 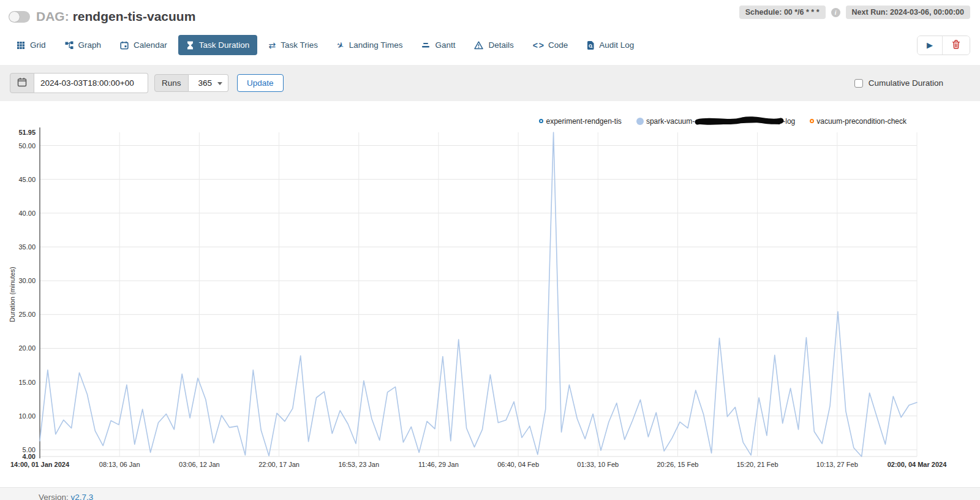 What do you see at coordinates (783, 12) in the screenshot?
I see `schedule-badge: Schedule: 00 */6 * * *` at bounding box center [783, 12].